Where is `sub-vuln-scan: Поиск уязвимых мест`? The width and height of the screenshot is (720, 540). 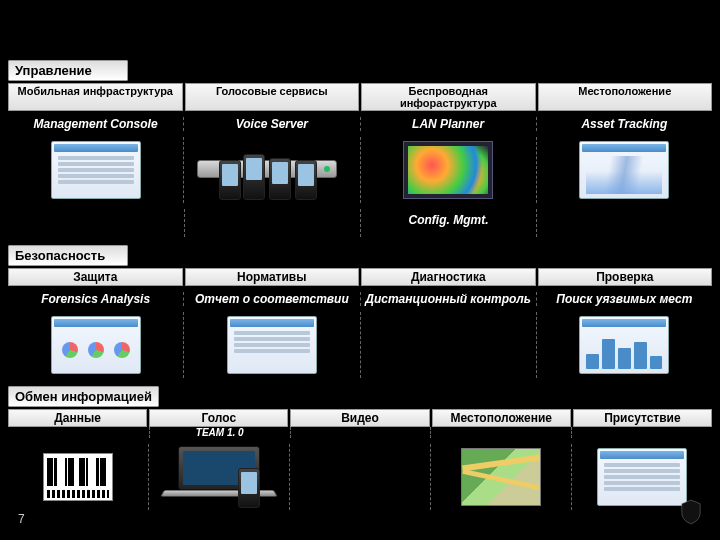
sub-vuln-scan: Поиск уязвимых мест is located at coordinates (624, 299).